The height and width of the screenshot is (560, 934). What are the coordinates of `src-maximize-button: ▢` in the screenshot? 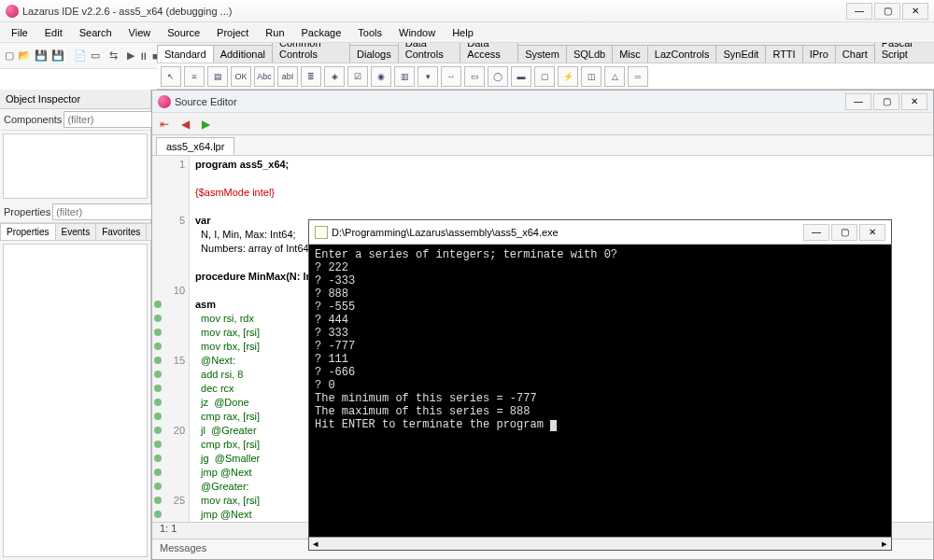 It's located at (886, 102).